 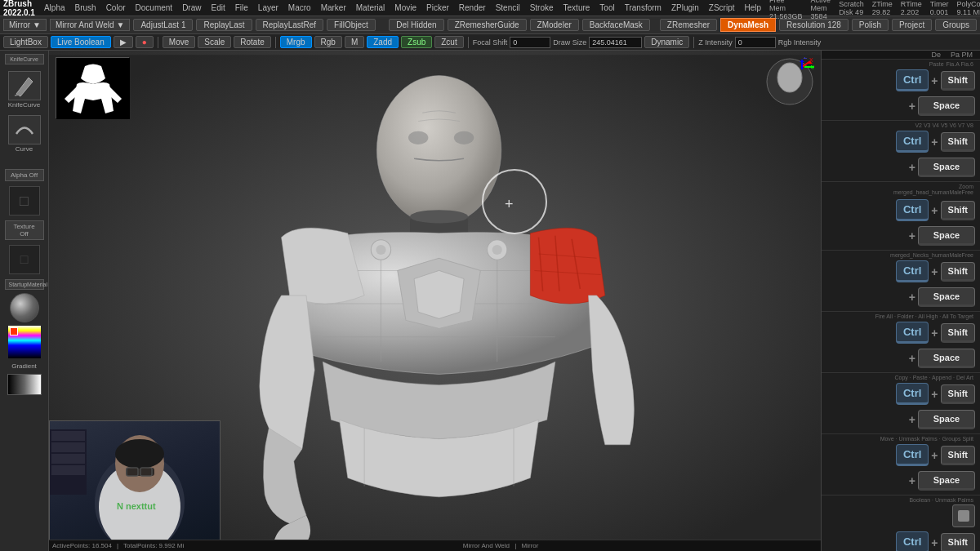 What do you see at coordinates (55, 8) in the screenshot?
I see `menu-alpha: Alpha` at bounding box center [55, 8].